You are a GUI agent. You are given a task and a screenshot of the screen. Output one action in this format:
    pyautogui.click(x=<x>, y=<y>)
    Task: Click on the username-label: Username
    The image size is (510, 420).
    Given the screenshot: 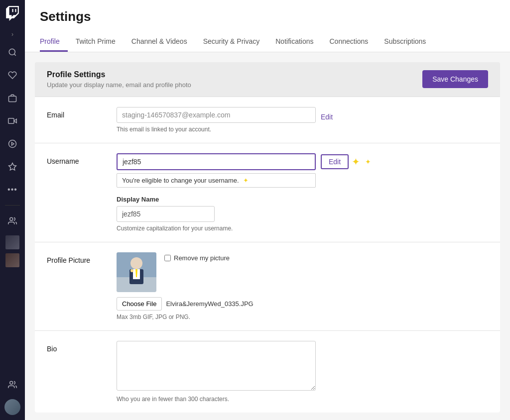 What is the action you would take?
    pyautogui.click(x=77, y=159)
    